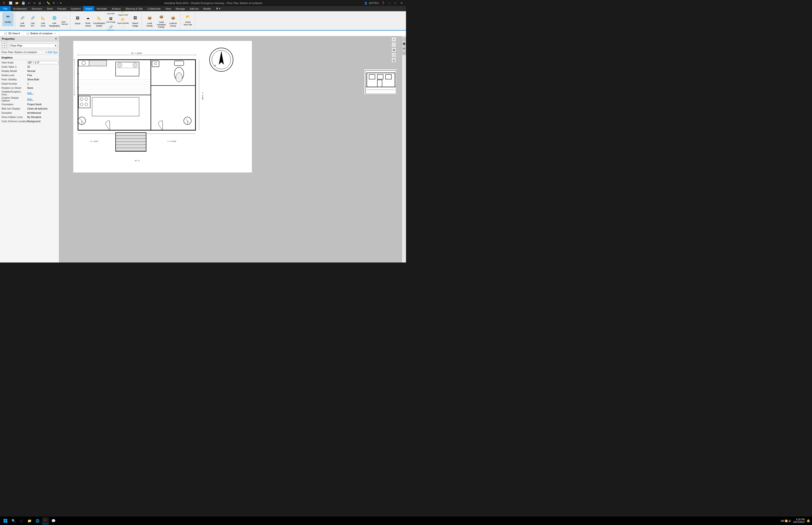  What do you see at coordinates (395, 3) in the screenshot?
I see `window-maximize: □` at bounding box center [395, 3].